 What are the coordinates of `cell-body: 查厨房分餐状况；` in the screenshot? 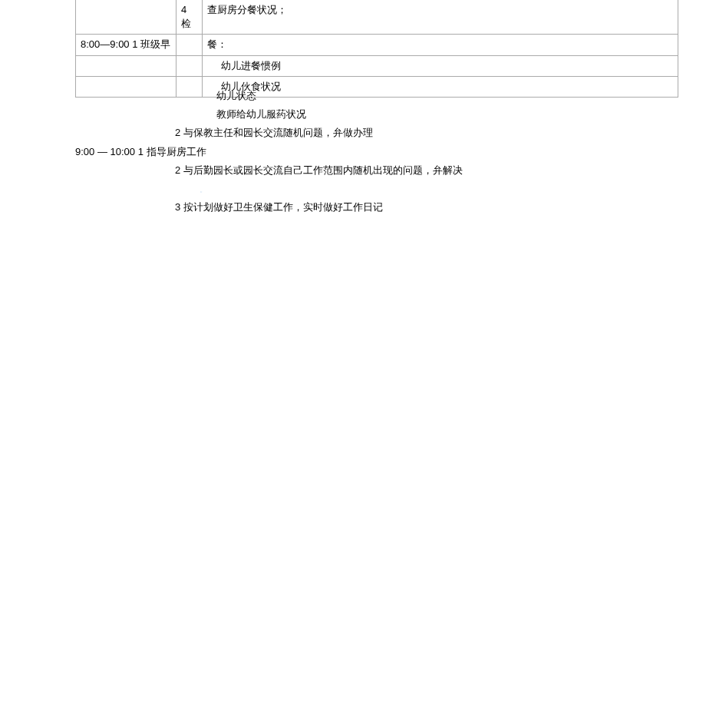 It's located at (440, 17).